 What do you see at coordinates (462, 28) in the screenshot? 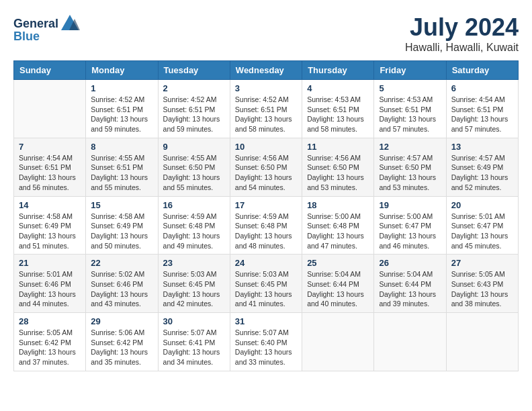
I see `month-year: July 2024` at bounding box center [462, 28].